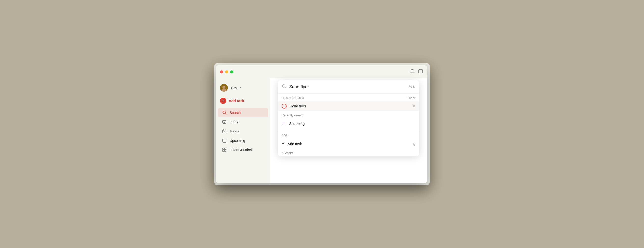 The height and width of the screenshot is (248, 644). I want to click on today-icon: 21, so click(224, 131).